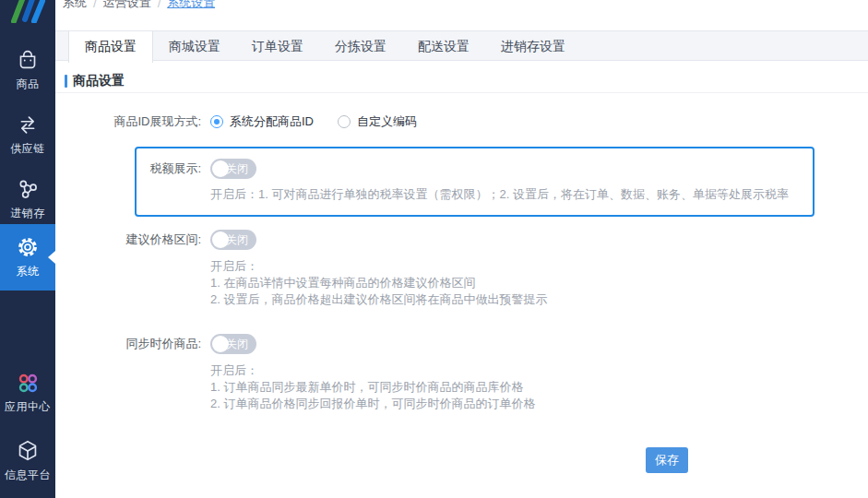 The image size is (868, 498). What do you see at coordinates (474, 182) in the screenshot?
I see `tax-display-highlight-box: 税额展示: 关闭 开启后：1. 可对商品进行单独的税率设置（需权限）；2. 设置…` at bounding box center [474, 182].